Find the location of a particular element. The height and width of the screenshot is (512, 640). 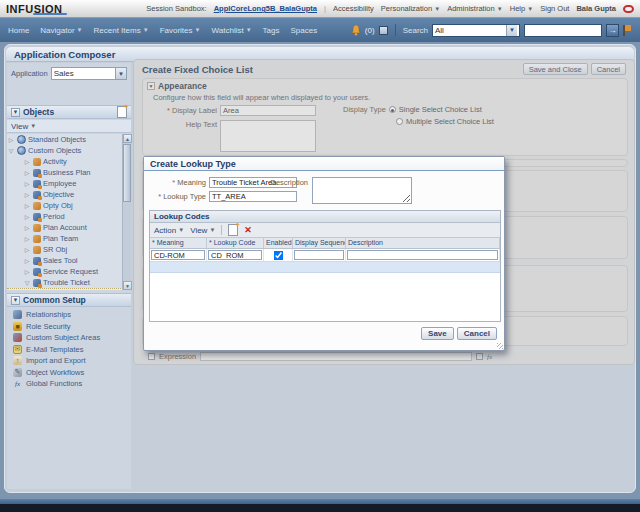

save-and-close-button: Save and Close is located at coordinates (556, 69).